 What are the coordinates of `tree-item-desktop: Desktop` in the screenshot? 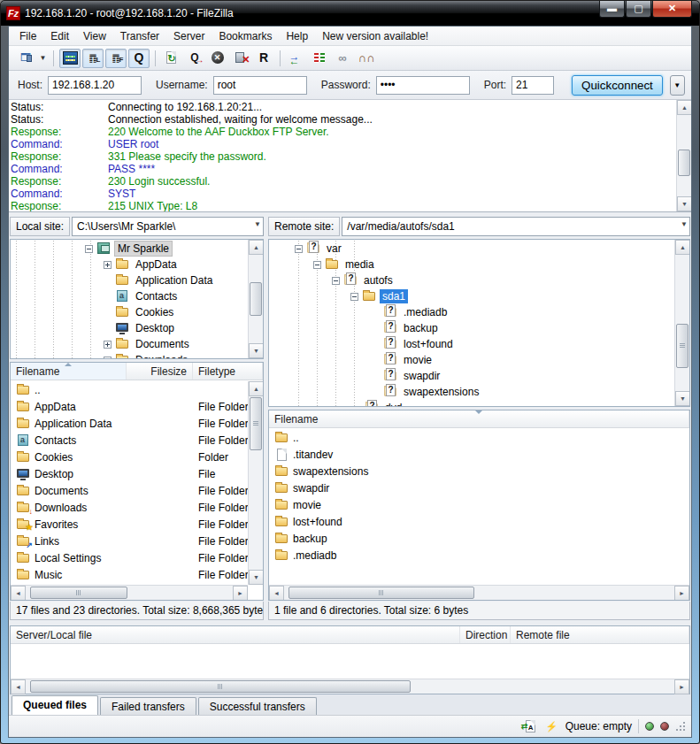 It's located at (129, 328).